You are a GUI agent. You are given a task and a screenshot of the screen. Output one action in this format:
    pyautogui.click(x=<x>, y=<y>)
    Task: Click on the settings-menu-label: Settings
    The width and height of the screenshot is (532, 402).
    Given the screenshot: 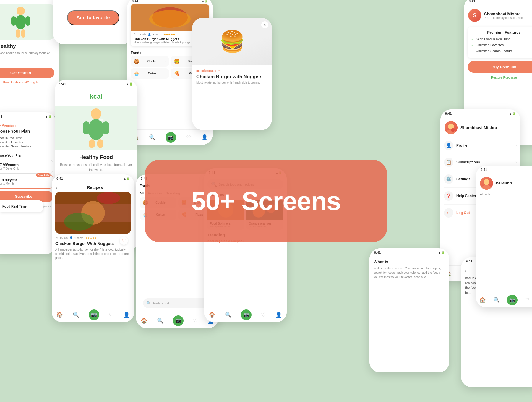 What is the action you would take?
    pyautogui.click(x=463, y=179)
    